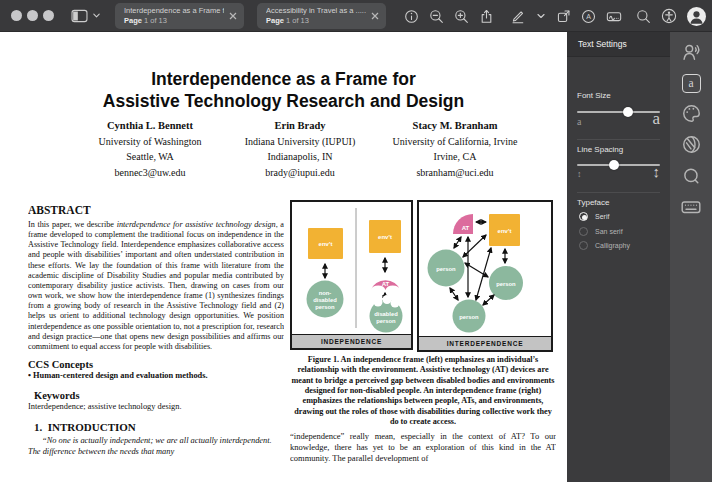  What do you see at coordinates (32, 16) in the screenshot?
I see `window-controls` at bounding box center [32, 16].